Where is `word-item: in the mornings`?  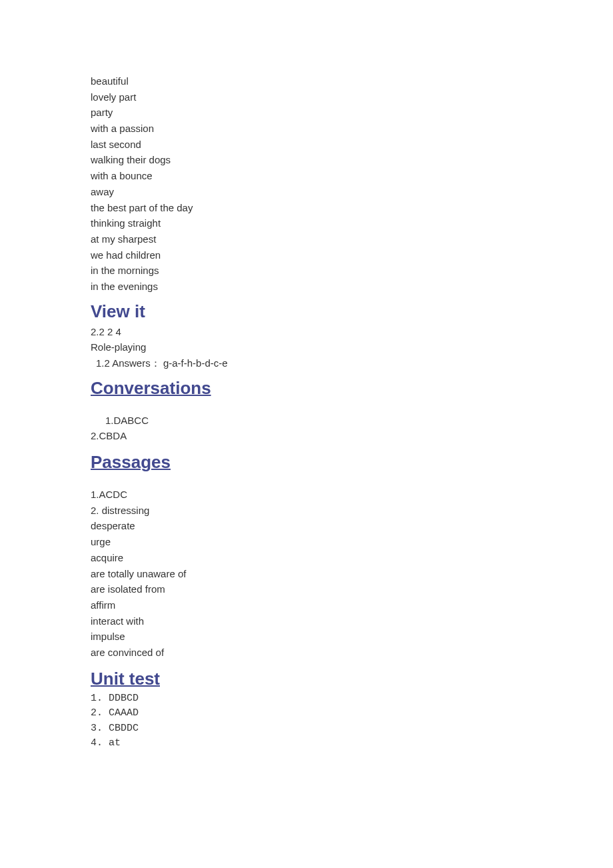
word-item: in the mornings is located at coordinates (352, 271).